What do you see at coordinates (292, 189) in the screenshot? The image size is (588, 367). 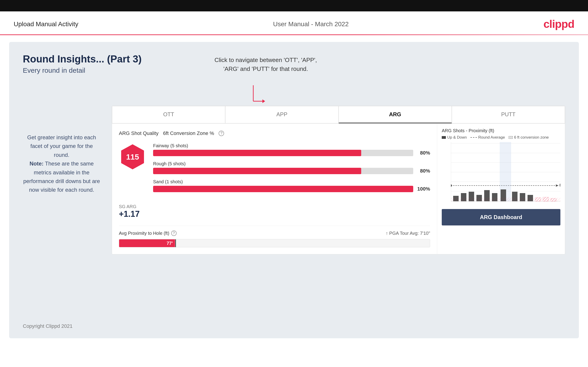 I see `bar-track-sand: 100%` at bounding box center [292, 189].